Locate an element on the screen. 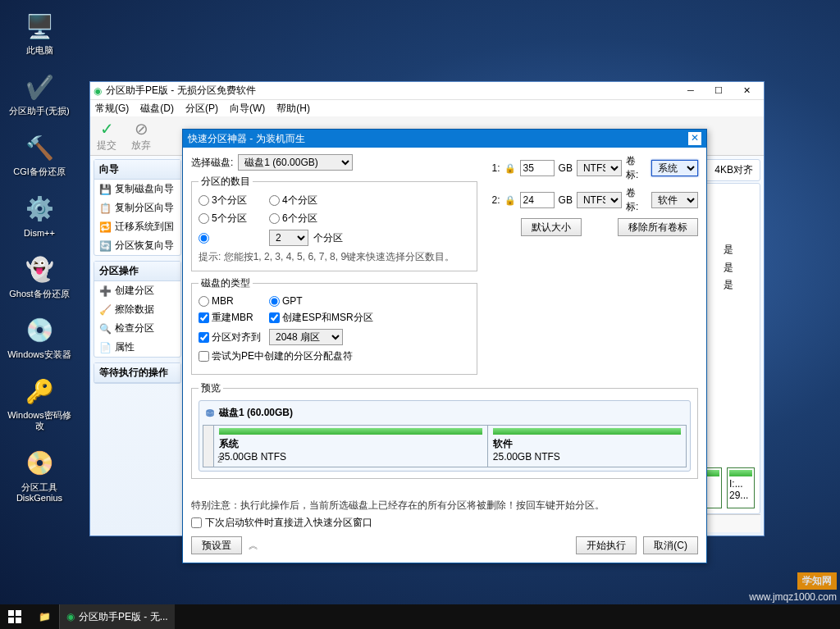 Image resolution: width=840 pixels, height=629 pixels. check-rebuild-mbr: 重建MBR is located at coordinates (231, 318).